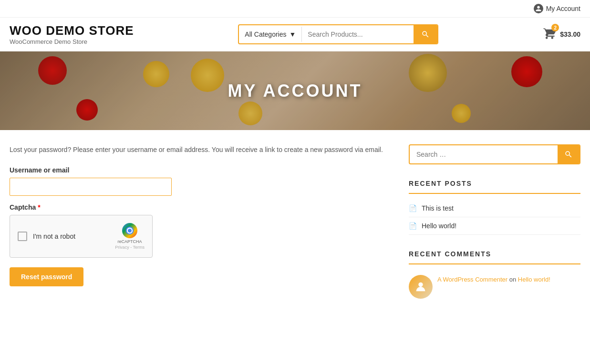  I want to click on sidebar-search-button, so click(569, 154).